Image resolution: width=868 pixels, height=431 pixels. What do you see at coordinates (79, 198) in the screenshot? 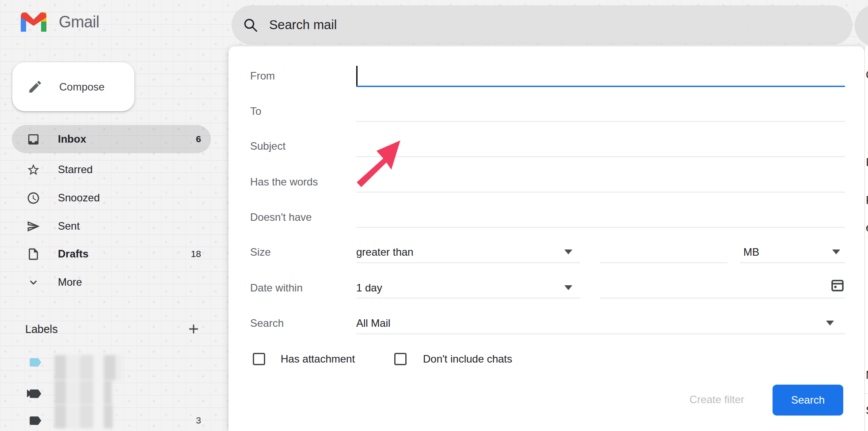
I see `sidebar-item-label: Snoozed` at bounding box center [79, 198].